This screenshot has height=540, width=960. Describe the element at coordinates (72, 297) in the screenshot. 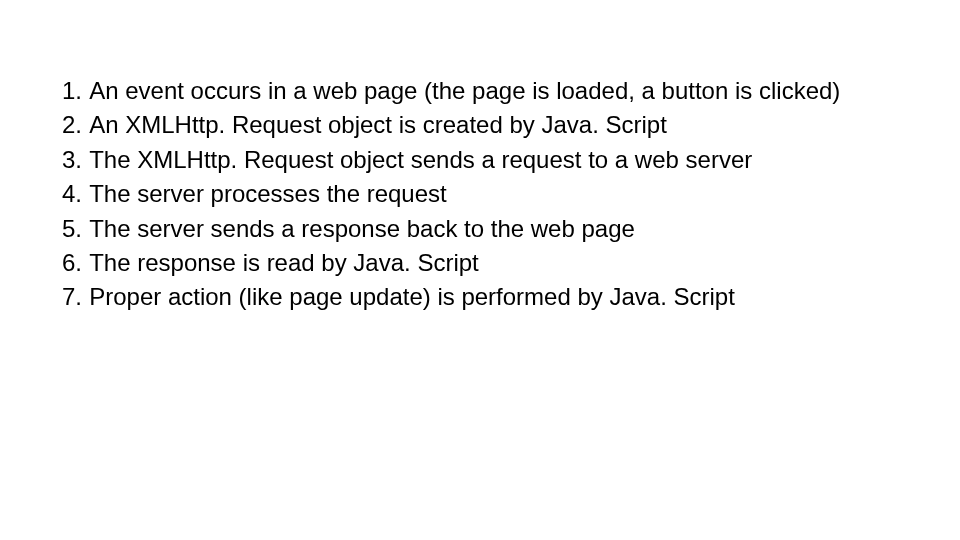

I see `item-number: 7.` at that location.